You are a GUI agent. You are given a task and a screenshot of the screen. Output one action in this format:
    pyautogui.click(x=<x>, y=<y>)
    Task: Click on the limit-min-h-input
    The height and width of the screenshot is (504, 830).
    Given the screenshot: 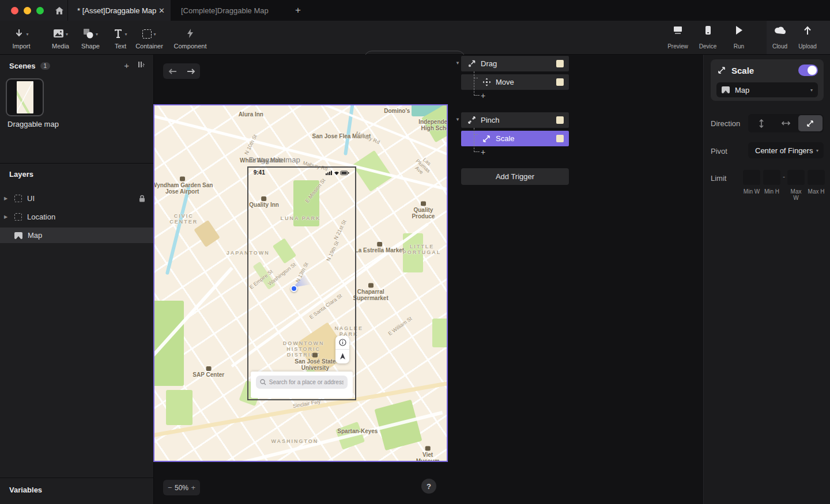 What is the action you would take?
    pyautogui.click(x=772, y=177)
    